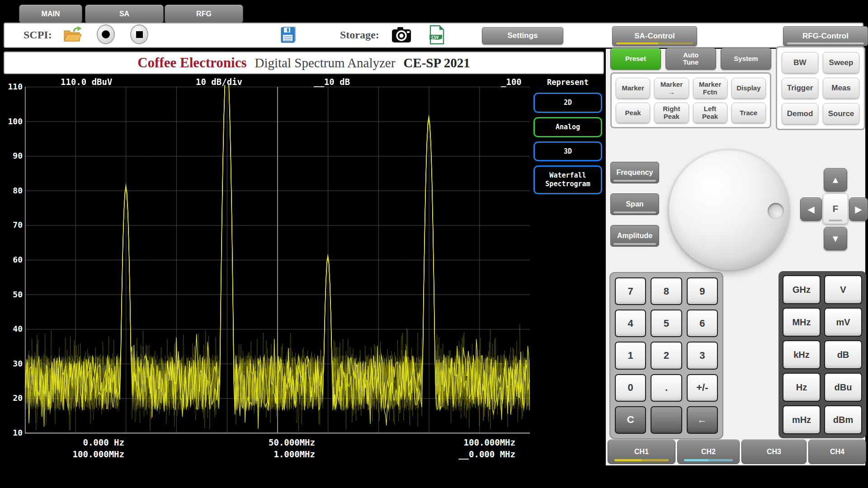 The height and width of the screenshot is (488, 868). Describe the element at coordinates (811, 209) in the screenshot. I see `arrow-left-button: ◀` at that location.